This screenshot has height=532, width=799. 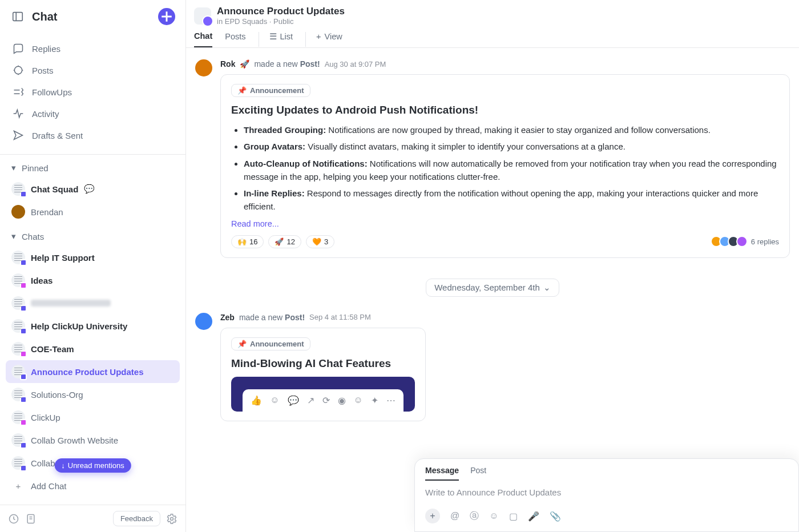 I want to click on author-name: Rok, so click(x=228, y=64).